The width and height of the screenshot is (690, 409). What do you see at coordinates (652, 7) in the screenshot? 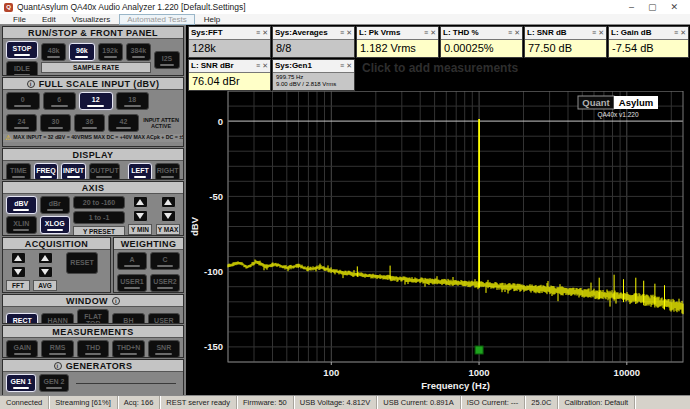
I see `maximize-icon: ▢` at bounding box center [652, 7].